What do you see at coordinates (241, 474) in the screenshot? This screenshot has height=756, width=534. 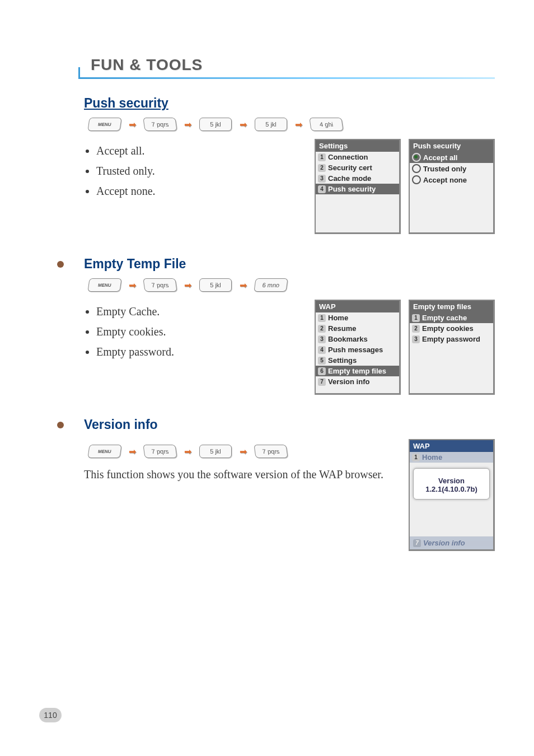 I see `body-text: This function shows you the software ver…` at bounding box center [241, 474].